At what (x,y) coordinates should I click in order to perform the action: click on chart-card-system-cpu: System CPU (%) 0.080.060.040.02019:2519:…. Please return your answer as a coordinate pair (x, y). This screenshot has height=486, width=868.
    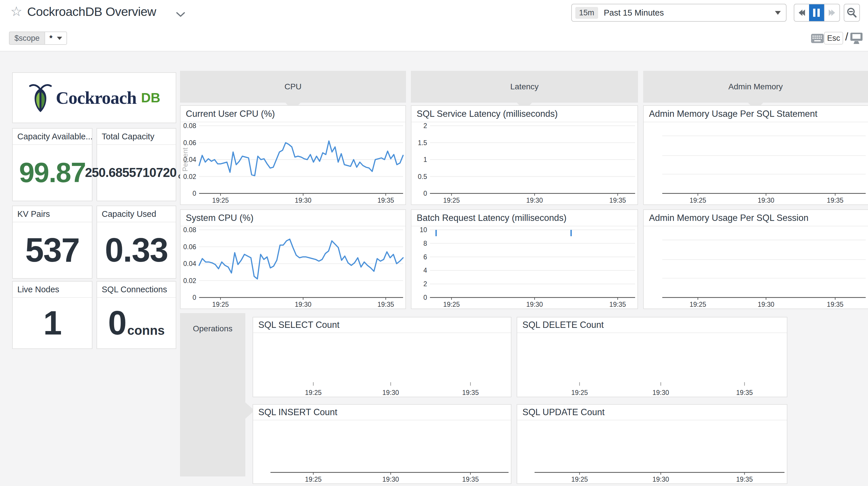
    Looking at the image, I should click on (293, 259).